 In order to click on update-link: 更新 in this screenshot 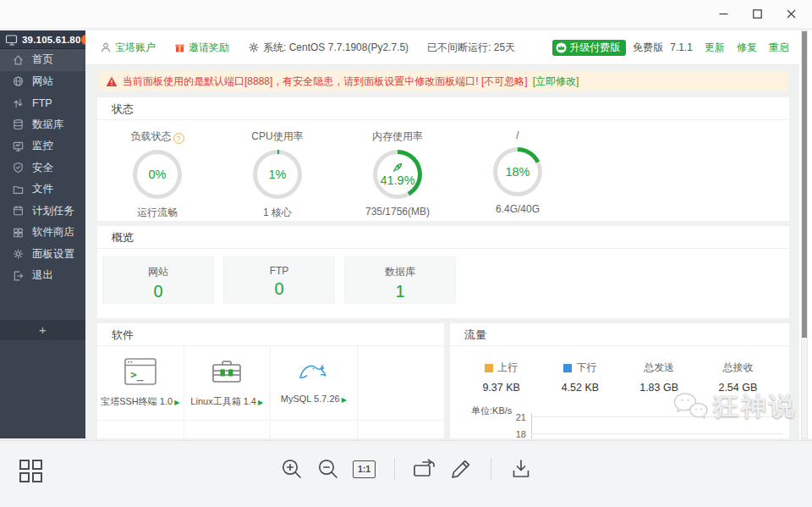, I will do `click(715, 47)`.